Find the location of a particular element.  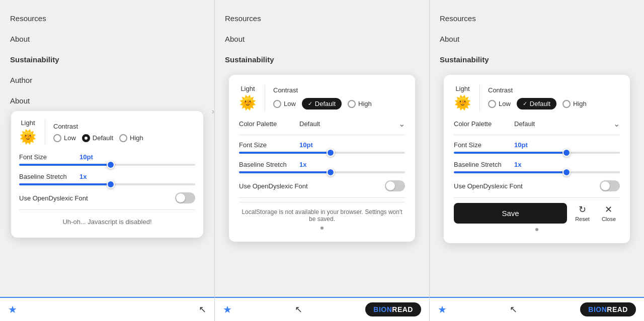

close-btn-3: ✕ Close is located at coordinates (609, 213).